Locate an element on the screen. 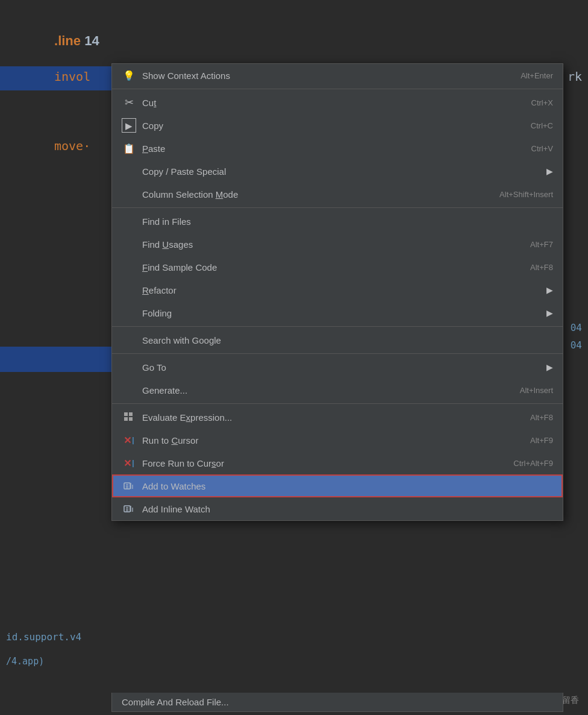 Image resolution: width=588 pixels, height=715 pixels. bottom-app-text: /4.app) is located at coordinates (25, 661).